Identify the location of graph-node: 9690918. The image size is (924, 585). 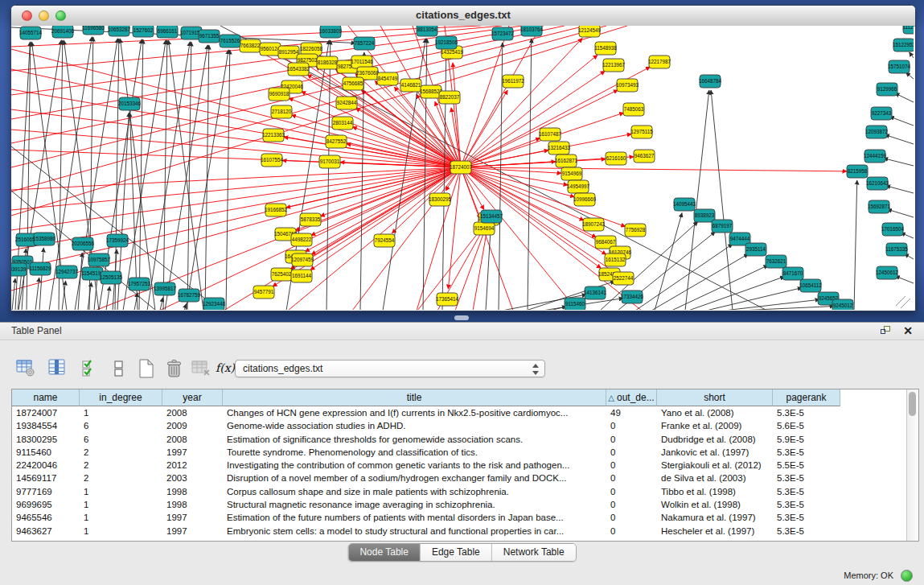
(279, 94).